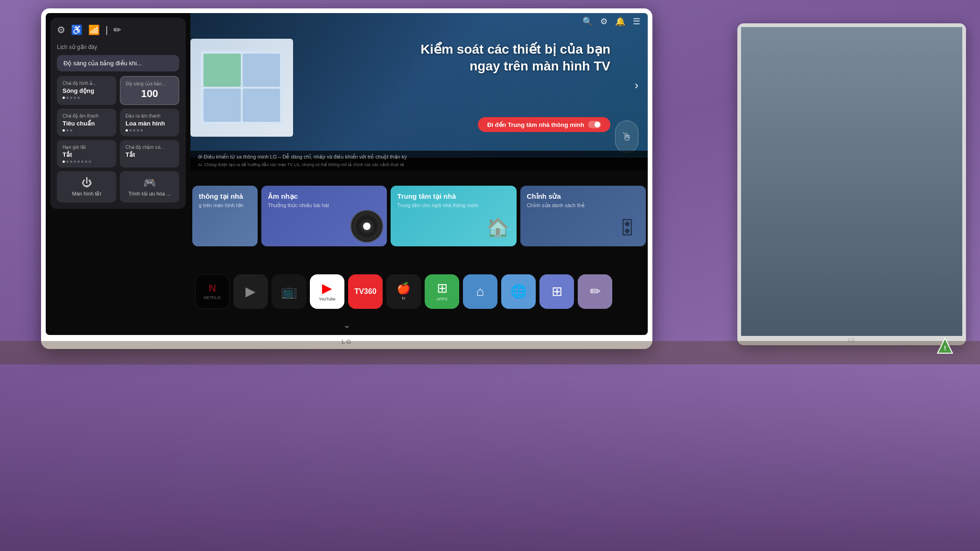 This screenshot has width=980, height=551. What do you see at coordinates (454, 216) in the screenshot?
I see `category-card-smarthome: Trung tâm tại nhà Trung tâm cho ngôi nhà…` at bounding box center [454, 216].